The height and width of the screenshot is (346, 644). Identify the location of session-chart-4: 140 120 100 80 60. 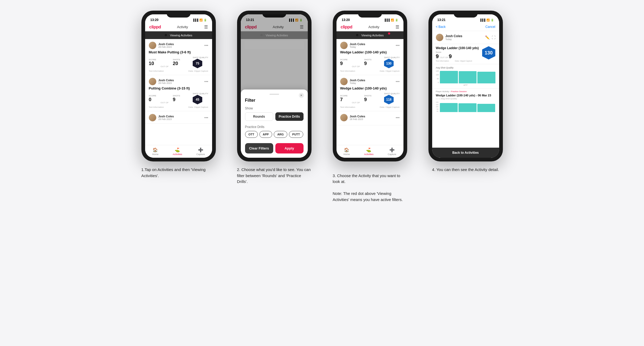
(466, 107).